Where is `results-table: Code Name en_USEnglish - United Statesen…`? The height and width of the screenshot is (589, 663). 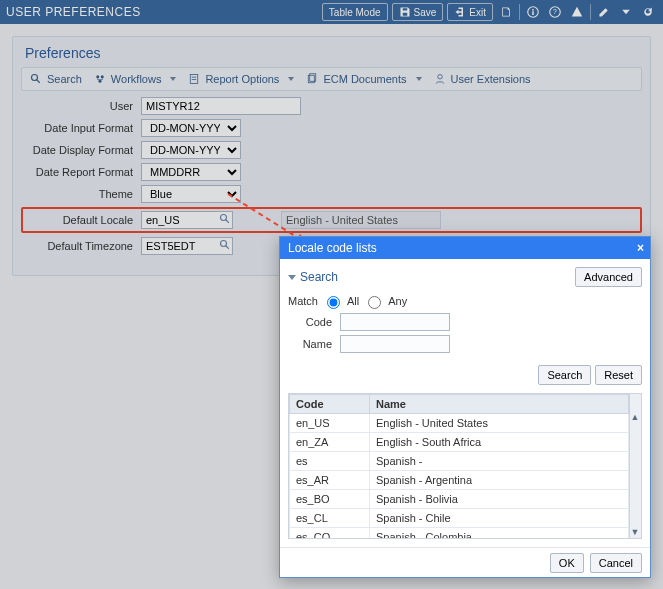 results-table: Code Name en_USEnglish - United Statesen… is located at coordinates (465, 466).